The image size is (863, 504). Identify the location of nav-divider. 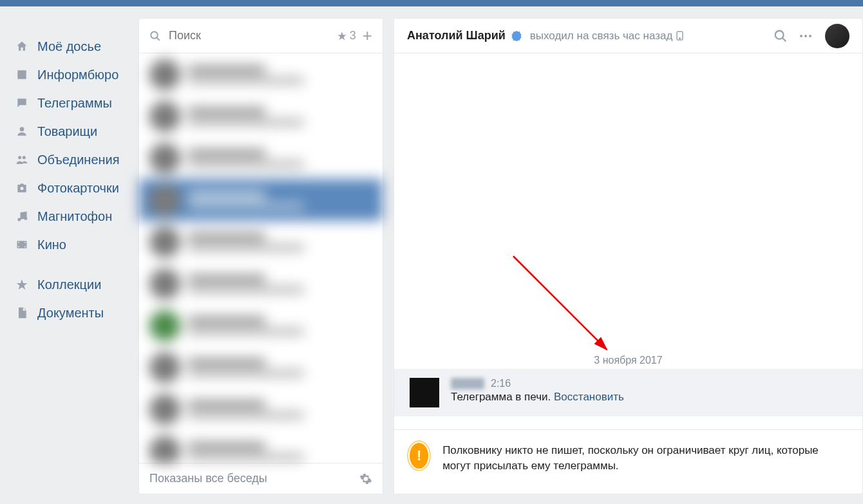
(72, 265).